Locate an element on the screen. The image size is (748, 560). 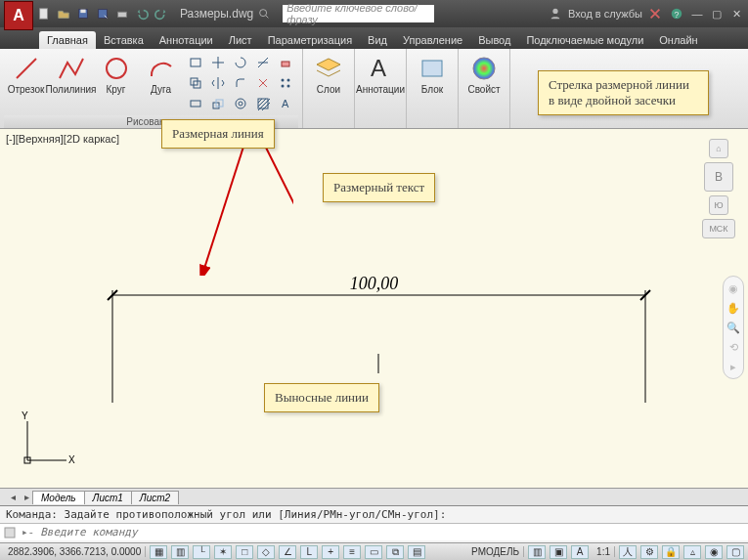
line-button: Отрезок is located at coordinates (26, 74).